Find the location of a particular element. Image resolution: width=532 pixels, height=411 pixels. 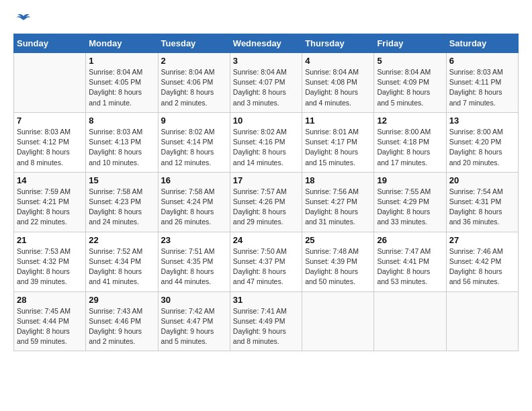

day-info: Sunrise: 7:45 AM Sunset: 4:44 PM Dayligh… is located at coordinates (50, 326).